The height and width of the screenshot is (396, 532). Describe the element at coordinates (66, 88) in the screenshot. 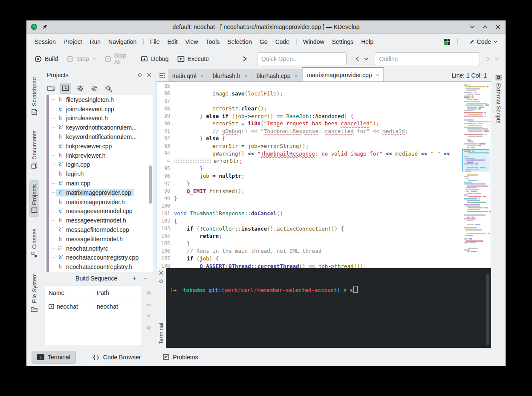

I see `run-configuration-icon` at that location.